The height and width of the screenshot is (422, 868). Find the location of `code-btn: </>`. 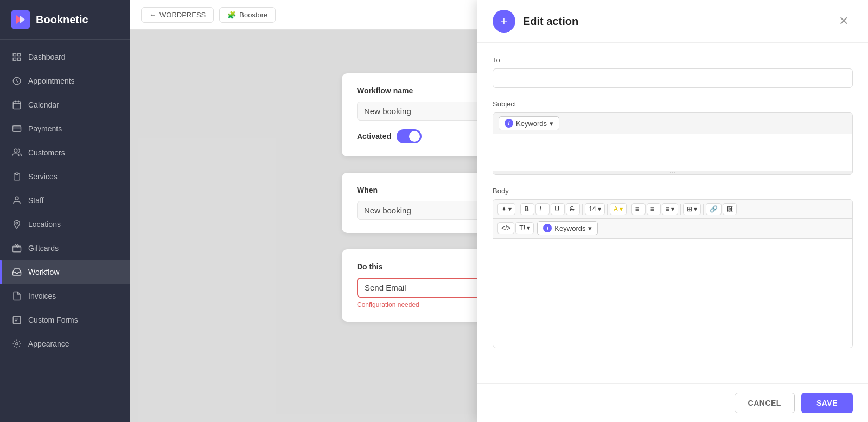

code-btn: </> is located at coordinates (506, 228).